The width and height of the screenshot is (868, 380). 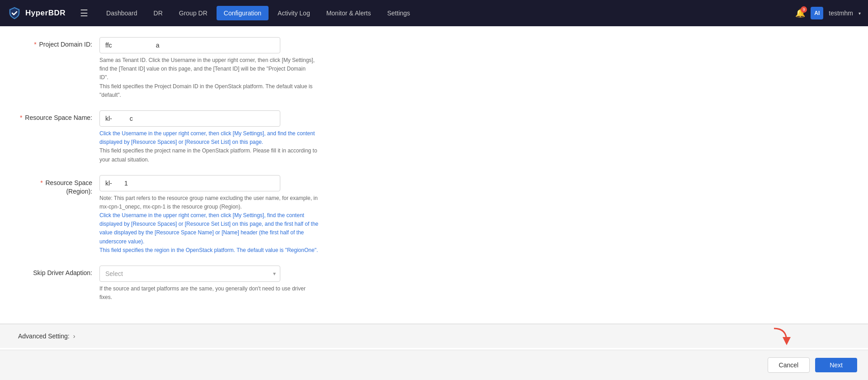 I want to click on project-domain-id-label: * Project Domain ID:, so click(x=59, y=43).